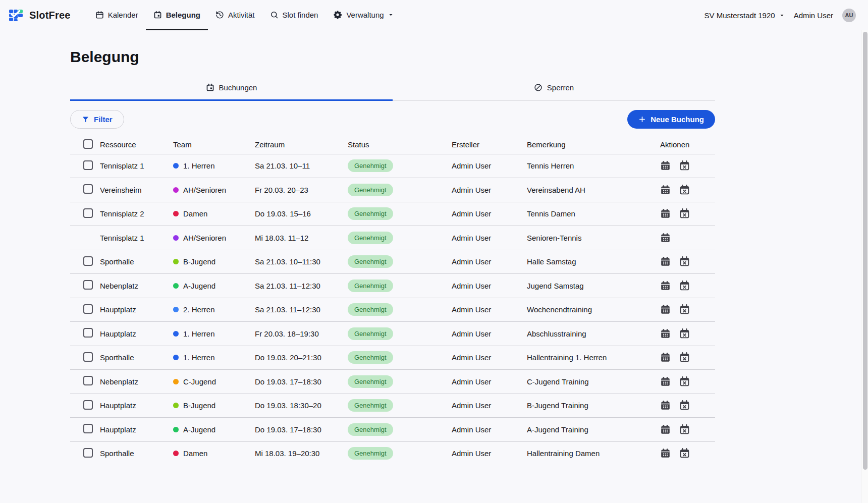 This screenshot has height=503, width=868. Describe the element at coordinates (199, 286) in the screenshot. I see `team-label: A-Jugend` at that location.